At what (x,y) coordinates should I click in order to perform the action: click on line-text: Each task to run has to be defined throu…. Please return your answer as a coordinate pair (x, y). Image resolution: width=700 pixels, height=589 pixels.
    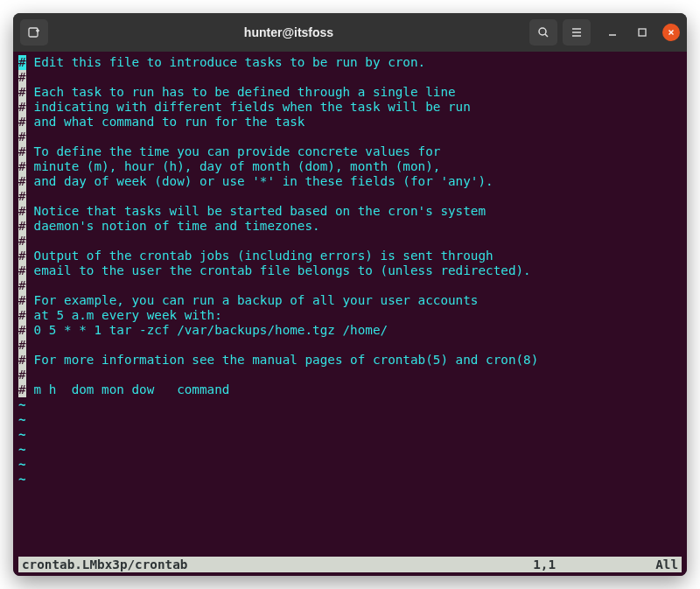
    Looking at the image, I should click on (242, 92).